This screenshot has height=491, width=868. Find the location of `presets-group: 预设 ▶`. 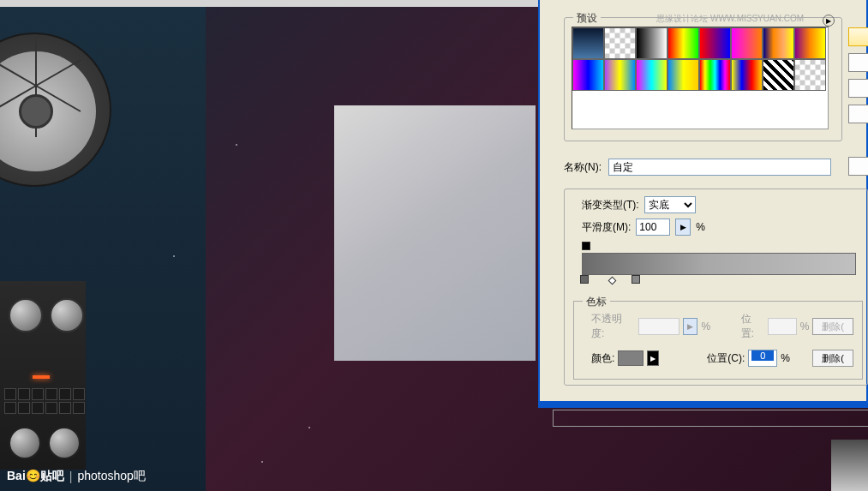

presets-group: 预设 ▶ is located at coordinates (703, 79).